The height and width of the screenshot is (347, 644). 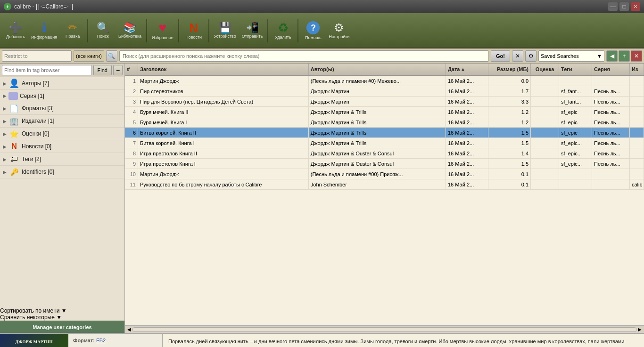 What do you see at coordinates (62, 121) in the screenshot?
I see `sidebar-item-publishers: ▶ 🏢 Издатели [1]` at bounding box center [62, 121].